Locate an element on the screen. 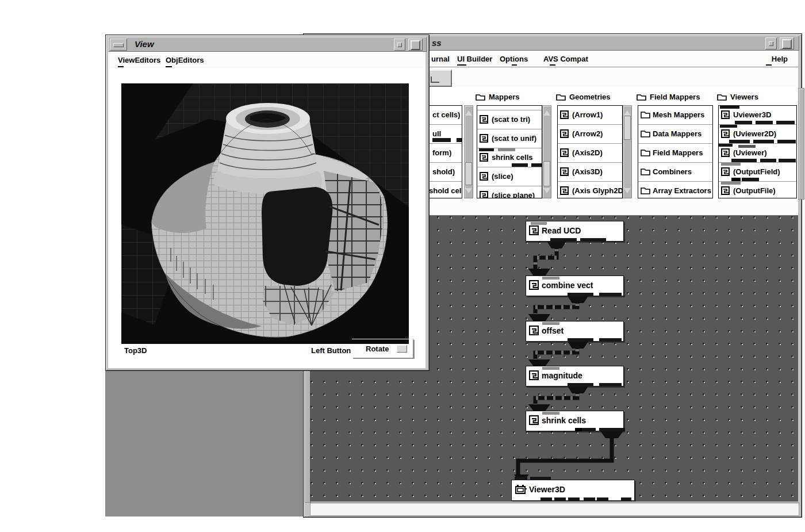  main-restore-button is located at coordinates (771, 44).